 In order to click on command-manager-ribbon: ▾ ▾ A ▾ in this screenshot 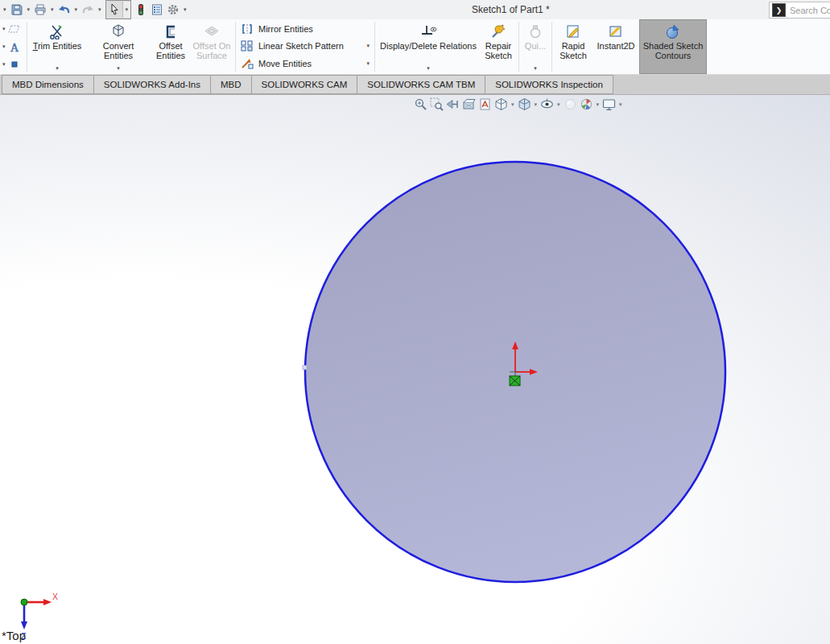, I will do `click(415, 47)`.